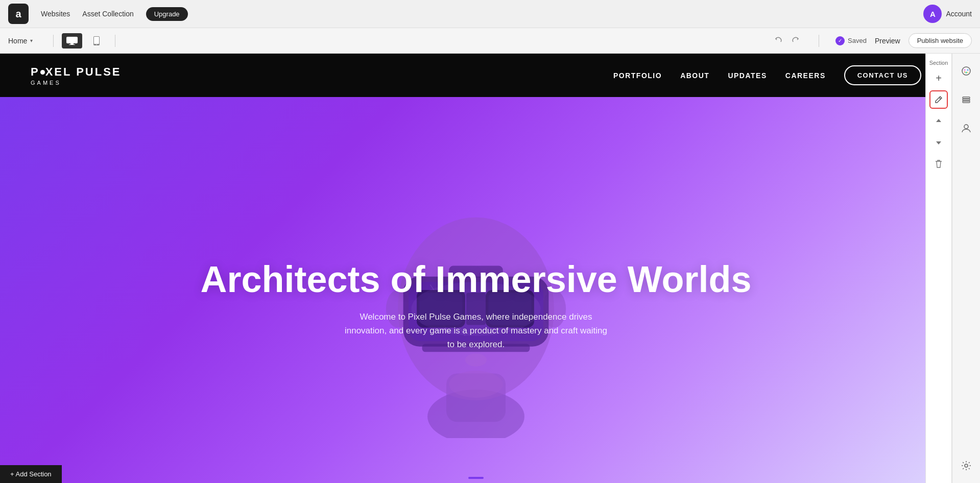 The width and height of the screenshot is (980, 483). Describe the element at coordinates (476, 331) in the screenshot. I see `hero-subtitle: Welcome to Pixel Pulse Games, where inde…` at that location.